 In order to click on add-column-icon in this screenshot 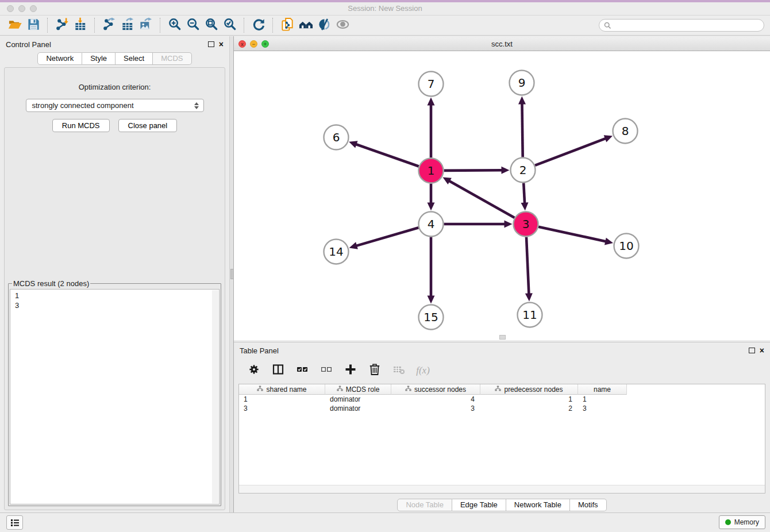, I will do `click(351, 371)`.